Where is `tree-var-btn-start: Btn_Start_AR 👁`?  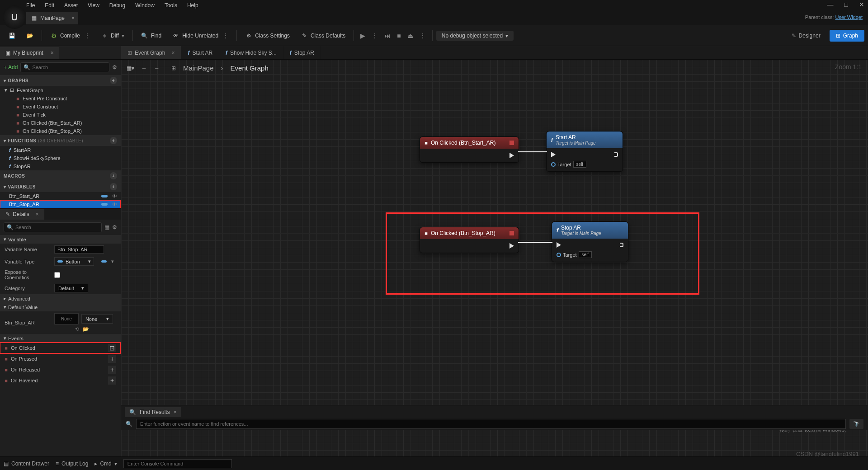
tree-var-btn-start: Btn_Start_AR 👁 is located at coordinates (61, 196).